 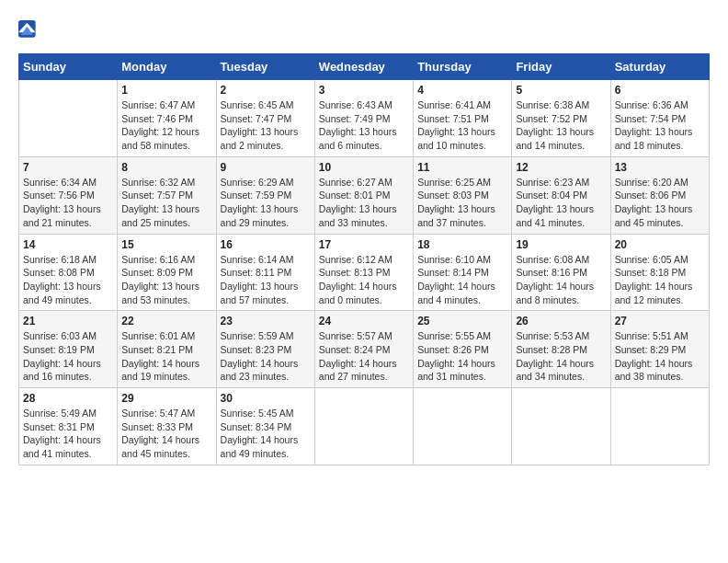 What do you see at coordinates (561, 272) in the screenshot?
I see `calendar-cell: 19Sunrise: 6:08 AM Sunset: 8:16 PM Dayli…` at bounding box center [561, 272].